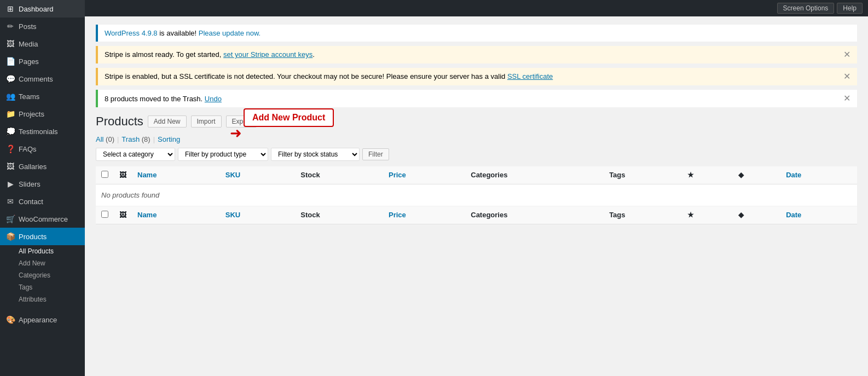  What do you see at coordinates (43, 287) in the screenshot?
I see `sidebar-sub-tags: Tags` at bounding box center [43, 287].